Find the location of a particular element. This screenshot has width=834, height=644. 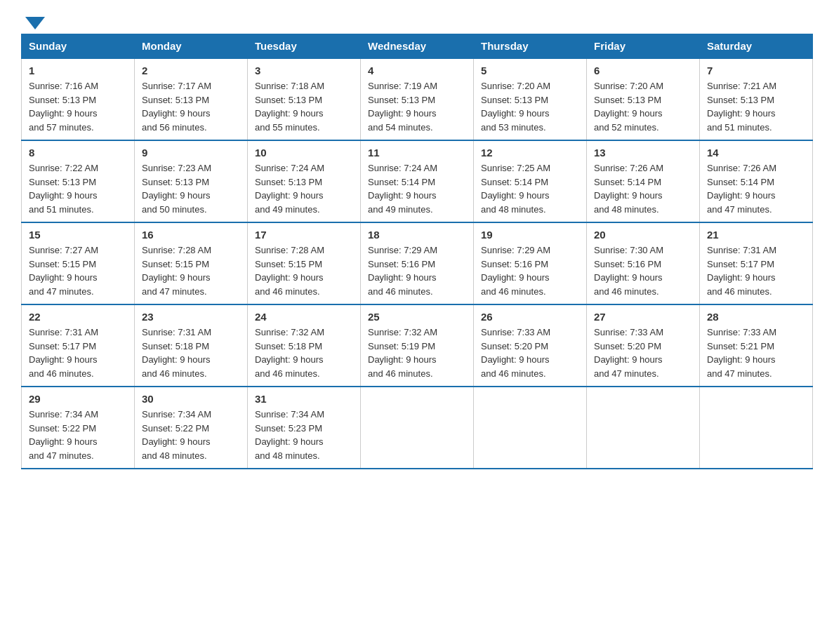

header-cell-thursday: Thursday is located at coordinates (531, 46).